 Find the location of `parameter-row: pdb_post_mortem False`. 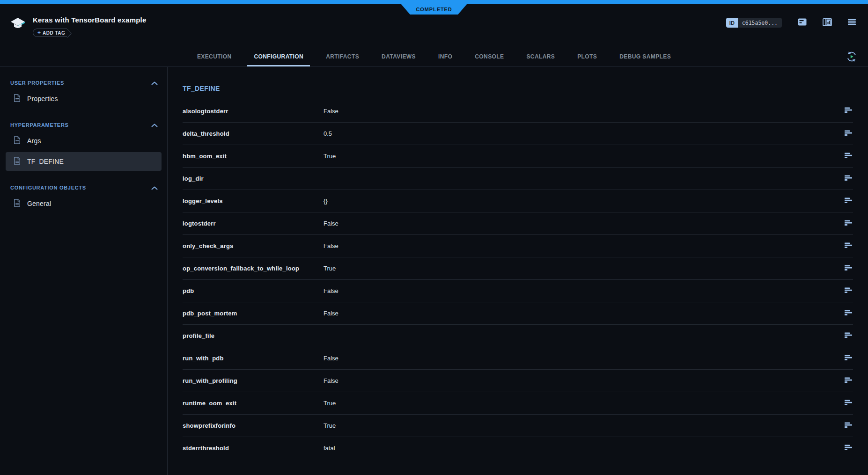

parameter-row: pdb_post_mortem False is located at coordinates (518, 313).